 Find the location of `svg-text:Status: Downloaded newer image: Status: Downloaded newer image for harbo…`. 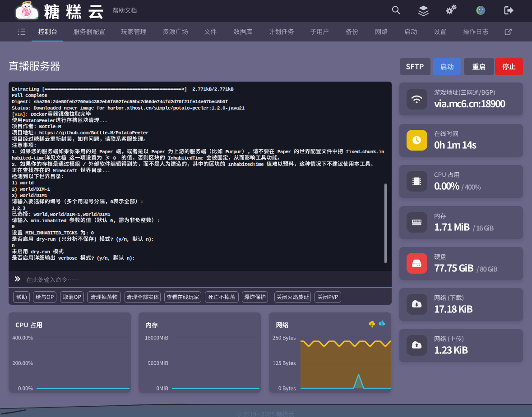

svg-text:Status: Downloaded newer image: Status: Downloaded newer image for harbo… is located at coordinates (128, 108).